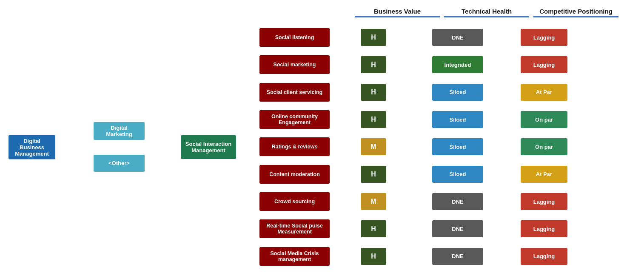  Describe the element at coordinates (487, 13) in the screenshot. I see `header-technical-health: Technical Health` at that location.